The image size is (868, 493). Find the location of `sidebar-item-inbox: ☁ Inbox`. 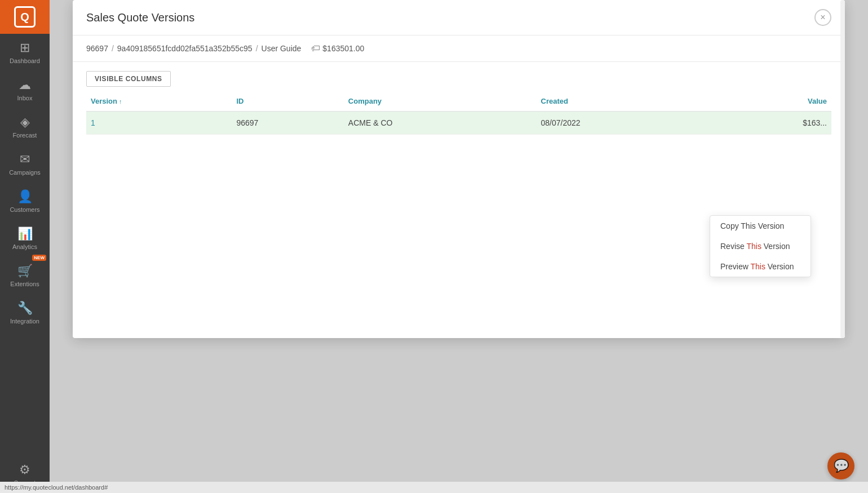

sidebar-item-inbox: ☁ Inbox is located at coordinates (25, 90).